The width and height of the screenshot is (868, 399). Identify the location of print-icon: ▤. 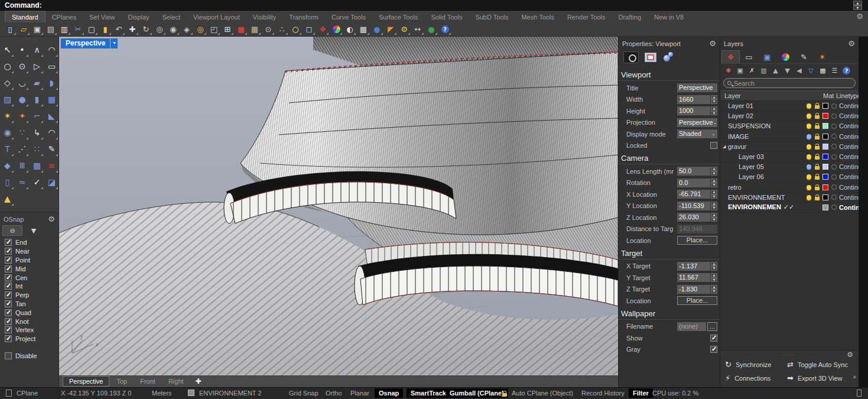
(51, 30).